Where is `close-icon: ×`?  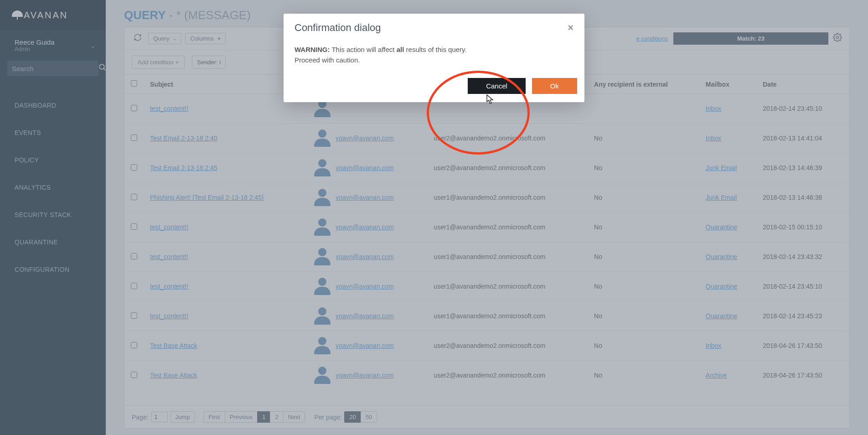
close-icon: × is located at coordinates (571, 28).